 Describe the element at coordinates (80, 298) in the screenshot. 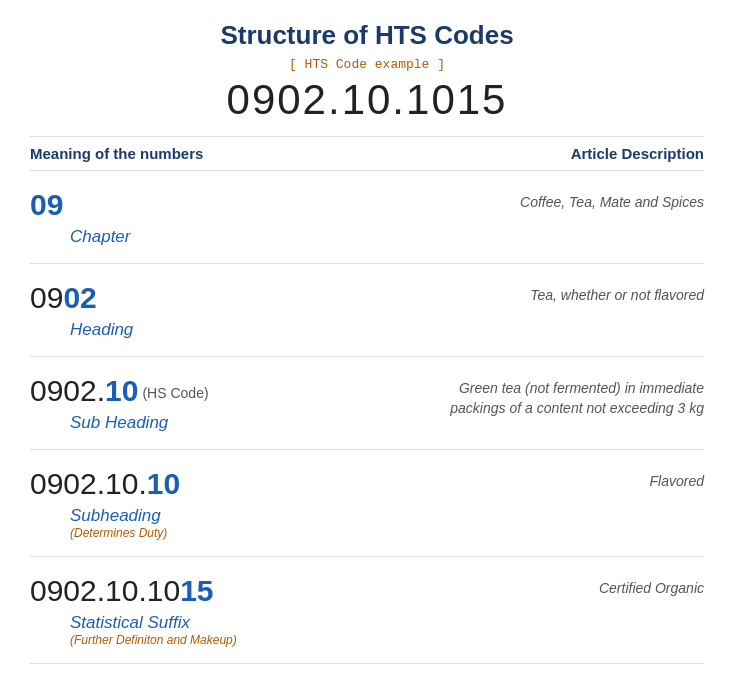

I see `code-highlight-heading: 02` at that location.